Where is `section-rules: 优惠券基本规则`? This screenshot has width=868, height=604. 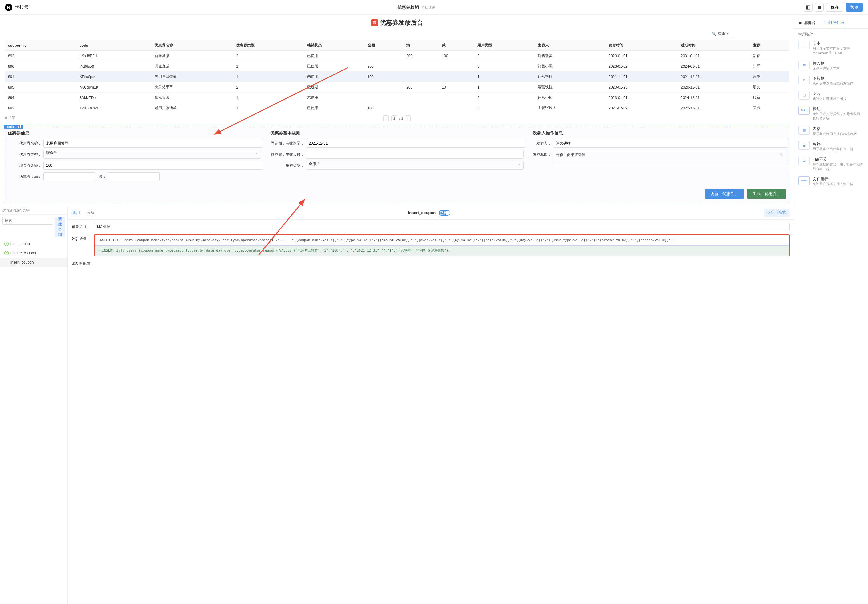 section-rules: 优惠券基本规则 is located at coordinates (397, 133).